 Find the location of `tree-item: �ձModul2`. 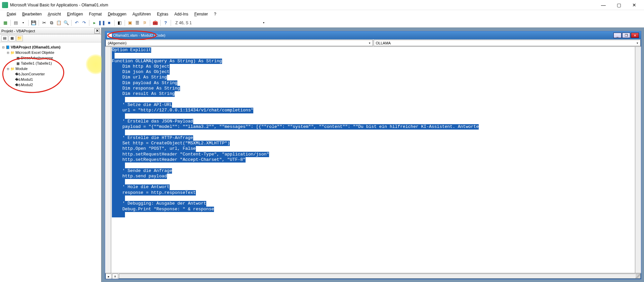

tree-item: �ձModul2 is located at coordinates (50, 85).